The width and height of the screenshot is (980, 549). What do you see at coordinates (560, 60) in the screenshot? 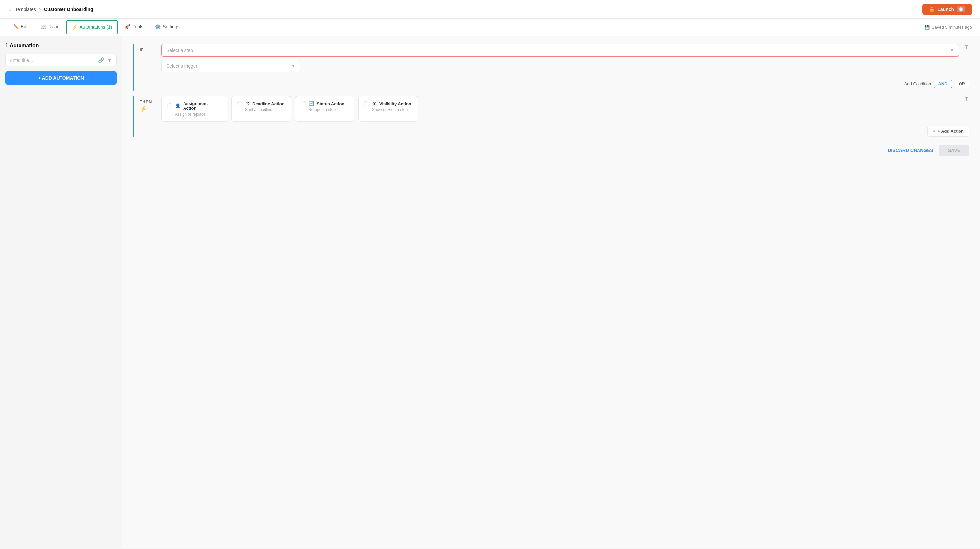
I see `if-dropdowns: Select a step ▼ Select a trigger ▼` at bounding box center [560, 60].